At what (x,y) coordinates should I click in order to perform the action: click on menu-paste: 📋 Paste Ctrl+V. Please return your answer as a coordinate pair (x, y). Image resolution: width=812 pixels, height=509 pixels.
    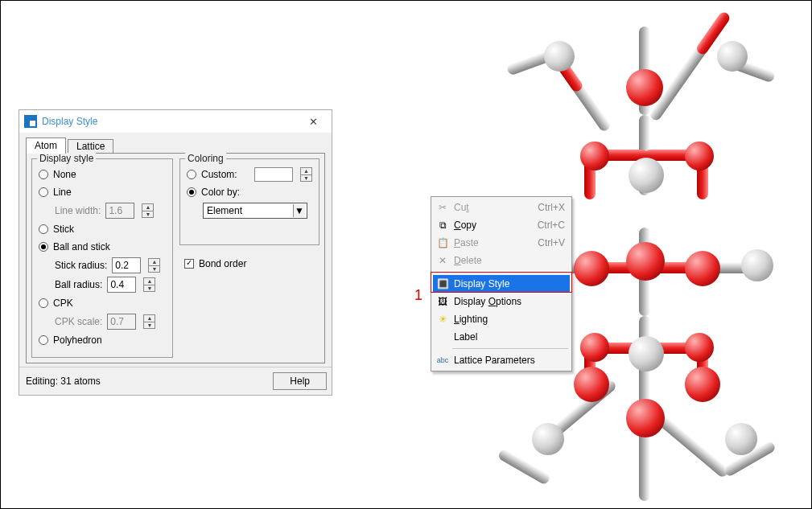
    Looking at the image, I should click on (501, 243).